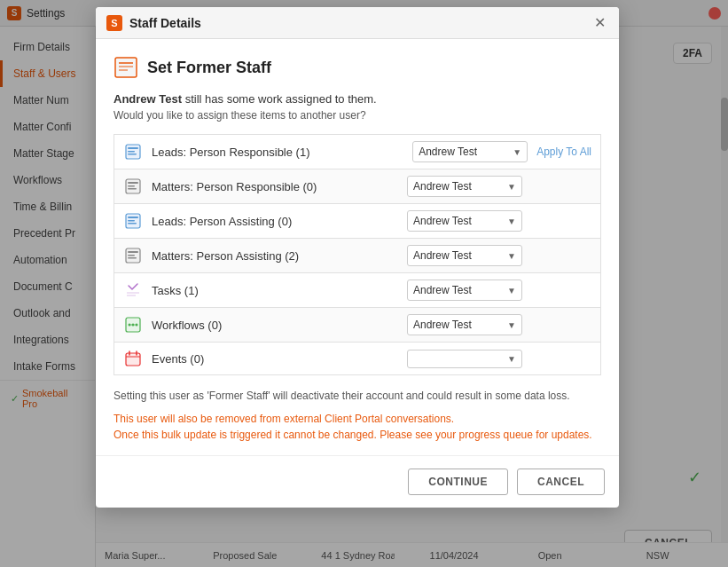  I want to click on row-dropdown-1: Andrew Test ▼, so click(465, 186).